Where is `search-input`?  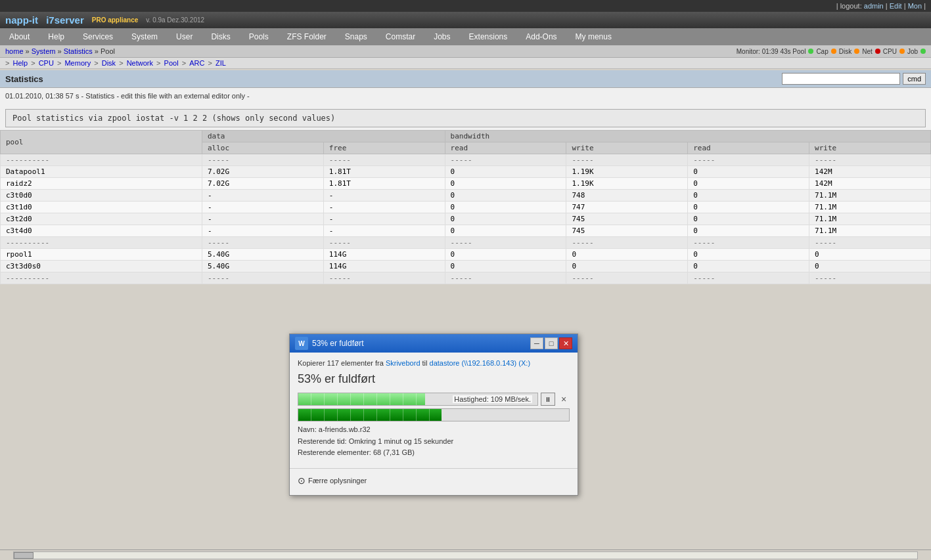 search-input is located at coordinates (841, 79).